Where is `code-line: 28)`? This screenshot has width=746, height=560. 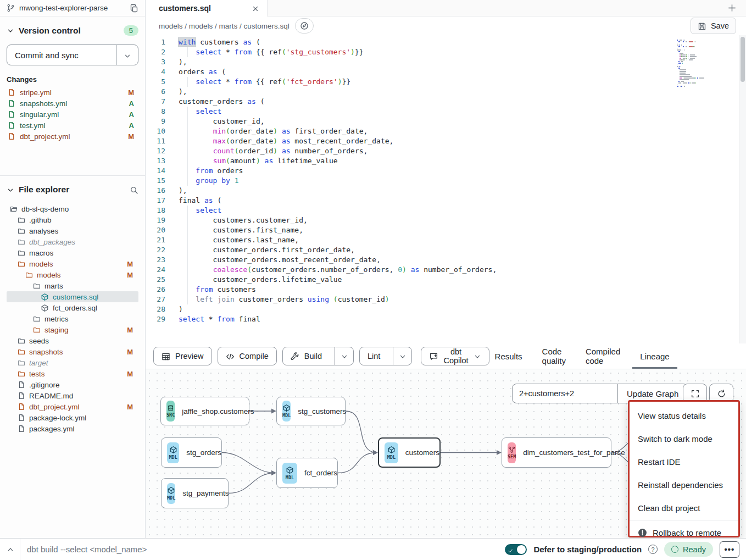
code-line: 28) is located at coordinates (446, 309).